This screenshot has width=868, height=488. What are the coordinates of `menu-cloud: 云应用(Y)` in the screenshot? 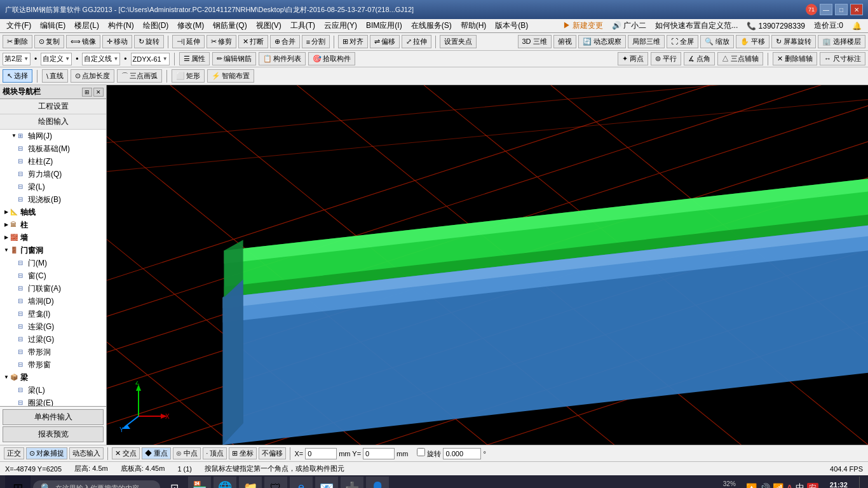 It's located at (341, 25).